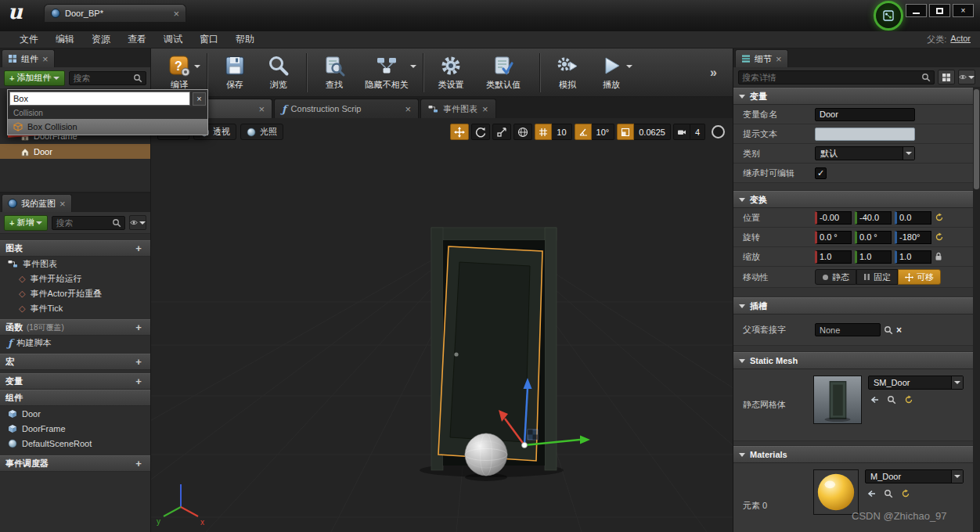  I want to click on section-components-category: 组件, so click(75, 397).